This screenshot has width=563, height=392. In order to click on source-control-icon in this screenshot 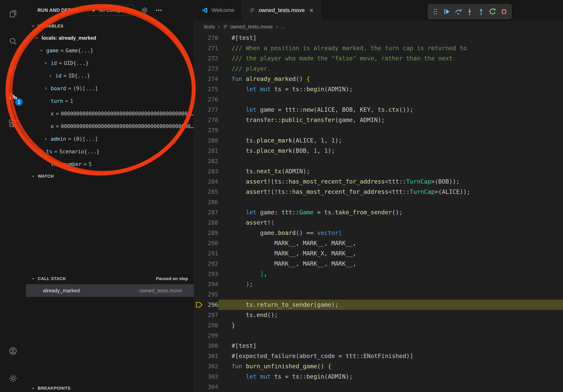, I will do `click(13, 69)`.